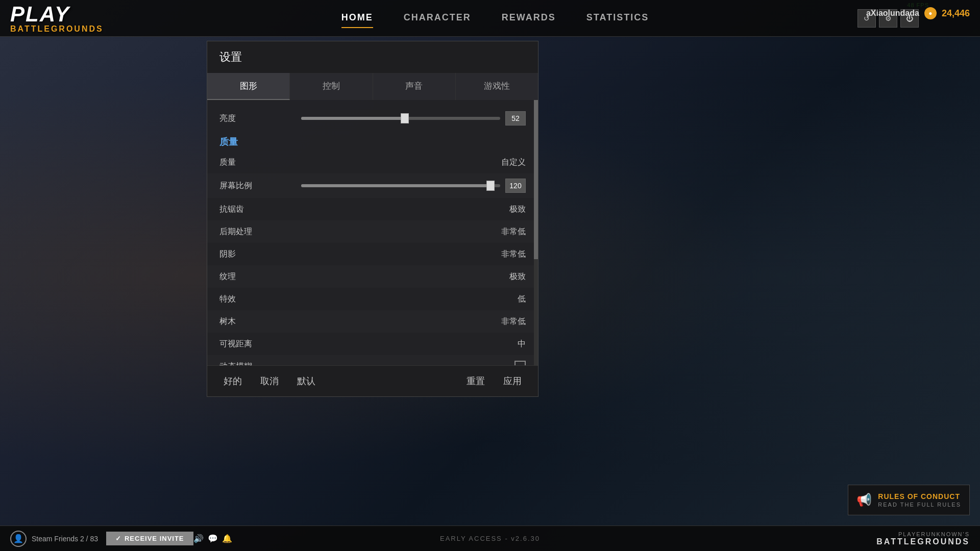 This screenshot has width=980, height=551. I want to click on notification-icon: 🔔, so click(227, 539).